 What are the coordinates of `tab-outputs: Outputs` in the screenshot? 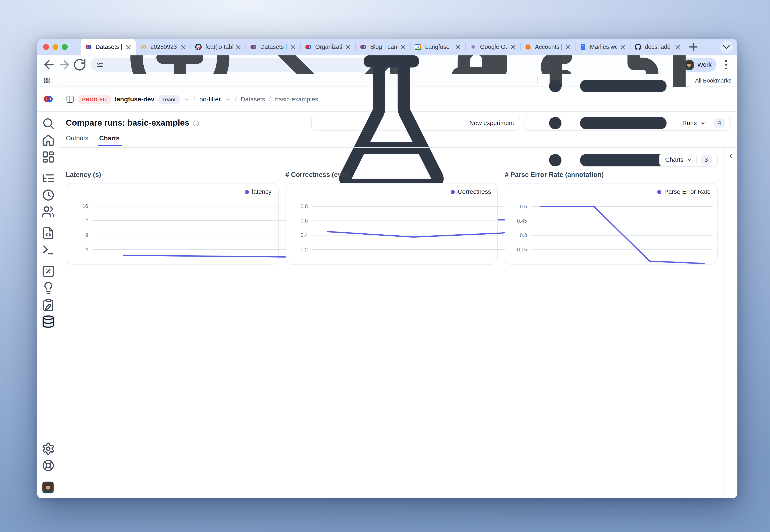 It's located at (77, 140).